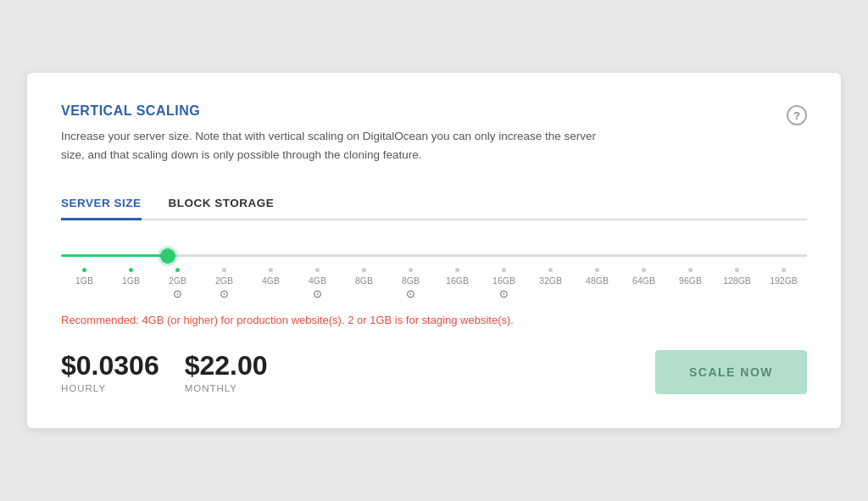  I want to click on tick-1gb-a: 1GB, so click(85, 284).